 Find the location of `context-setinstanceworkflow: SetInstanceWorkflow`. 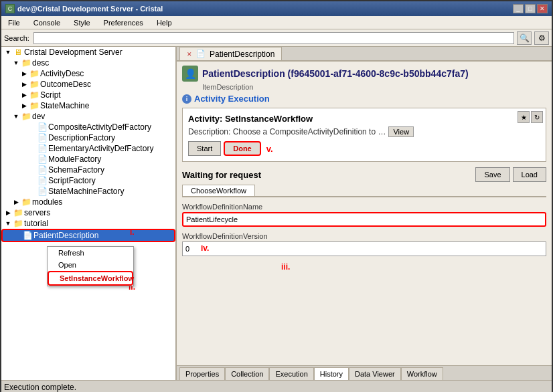

context-setinstanceworkflow: SetInstanceWorkflow is located at coordinates (90, 278).